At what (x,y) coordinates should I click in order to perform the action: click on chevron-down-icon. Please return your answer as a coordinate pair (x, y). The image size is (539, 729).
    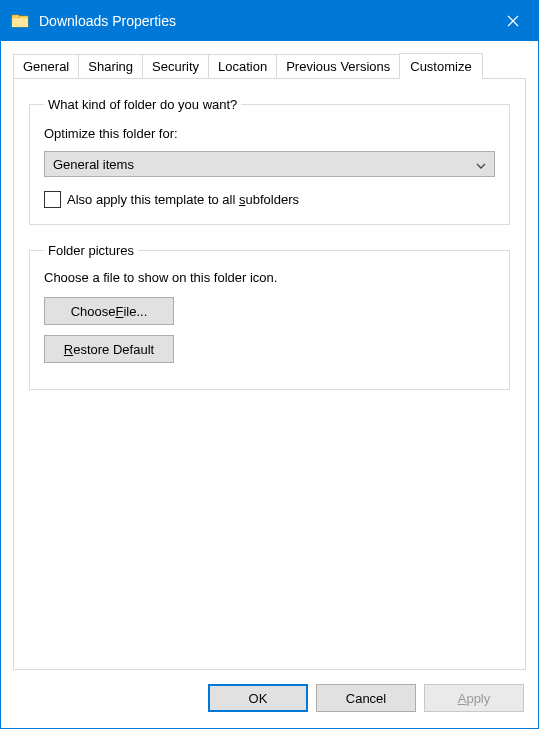
    Looking at the image, I should click on (481, 164).